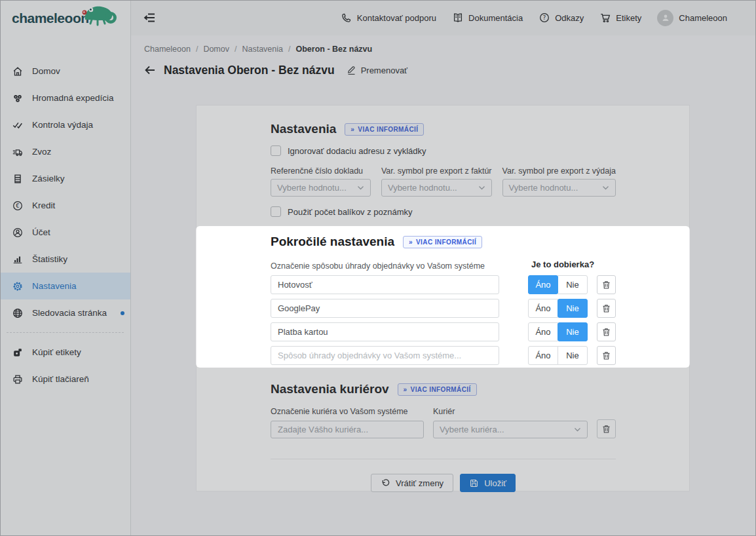 This screenshot has width=756, height=536. Describe the element at coordinates (66, 206) in the screenshot. I see `sidebar-item-kredit: € Kredit` at that location.